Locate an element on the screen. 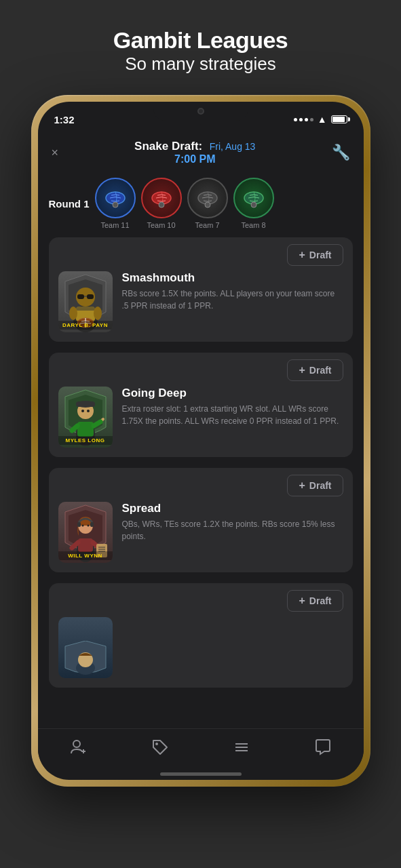 The width and height of the screenshot is (401, 868). nav-item-list is located at coordinates (242, 747).